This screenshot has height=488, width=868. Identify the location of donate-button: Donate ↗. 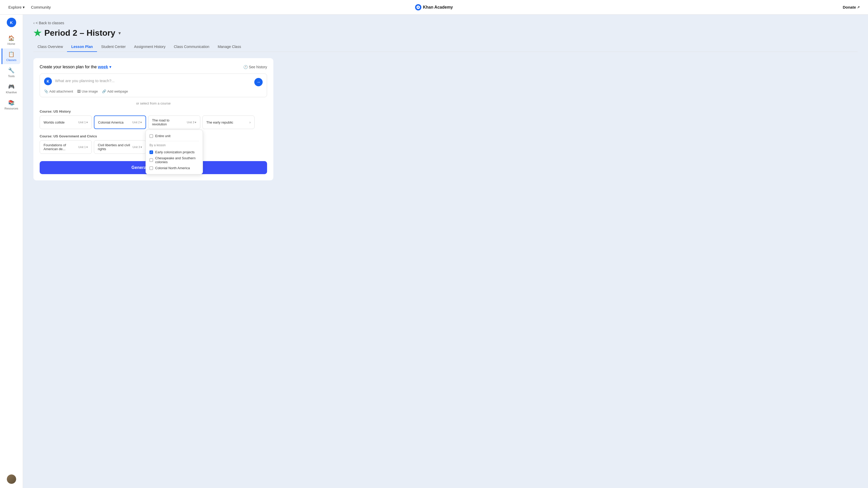
(851, 7).